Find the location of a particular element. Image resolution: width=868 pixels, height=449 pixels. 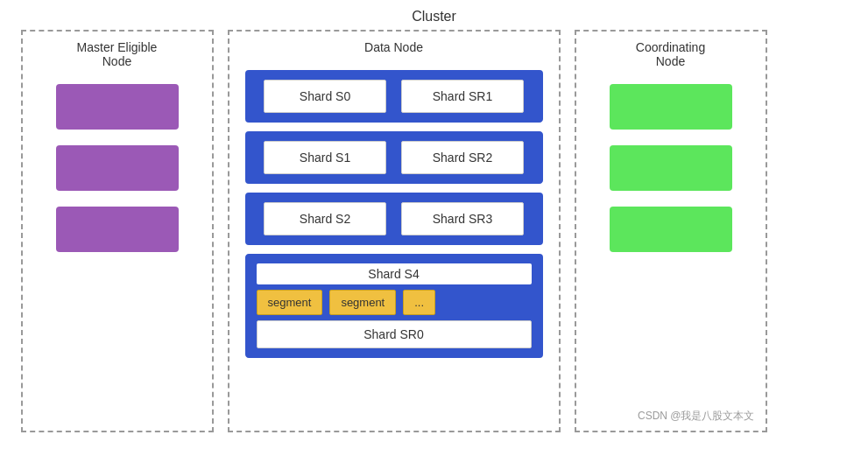

shard-row-special: Shard S4 segment segment ... Shard SR0 is located at coordinates (394, 306).